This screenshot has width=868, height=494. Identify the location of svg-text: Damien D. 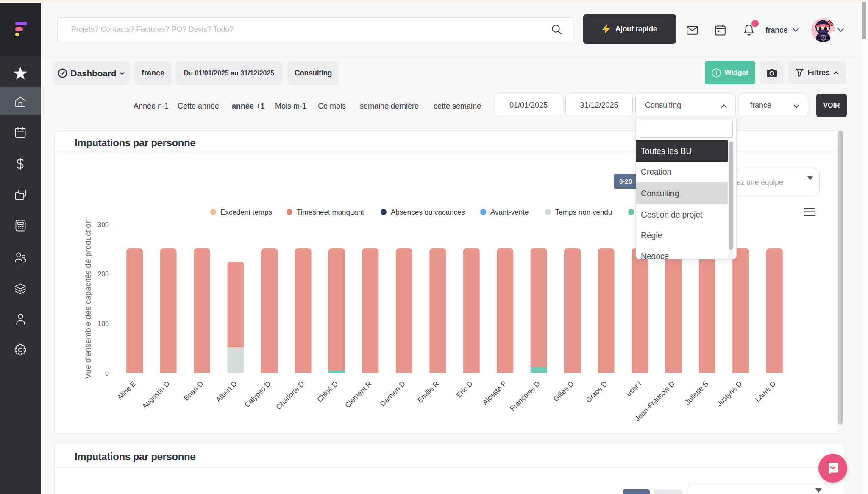
(392, 394).